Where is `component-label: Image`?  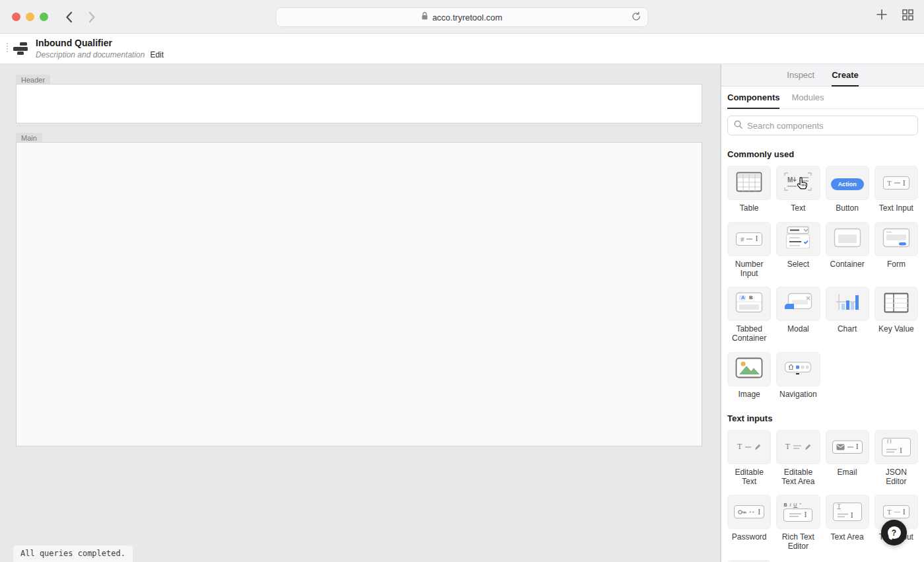 component-label: Image is located at coordinates (748, 395).